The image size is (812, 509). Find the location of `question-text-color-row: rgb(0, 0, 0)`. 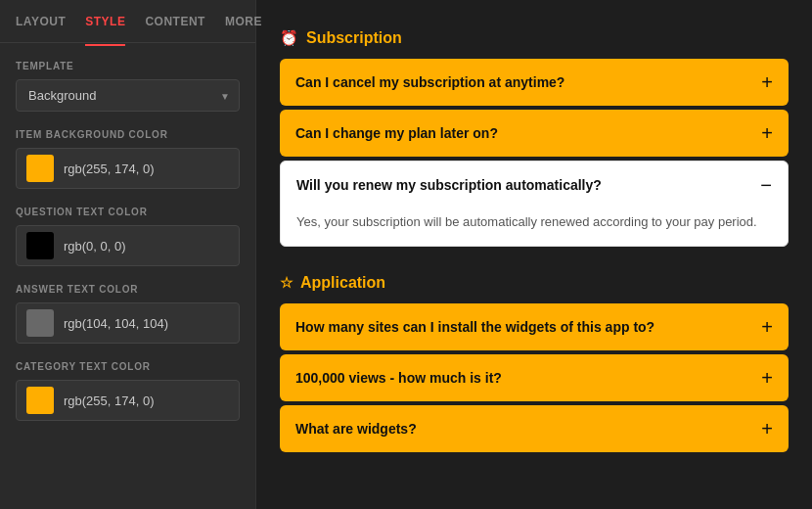

question-text-color-row: rgb(0, 0, 0) is located at coordinates (127, 246).